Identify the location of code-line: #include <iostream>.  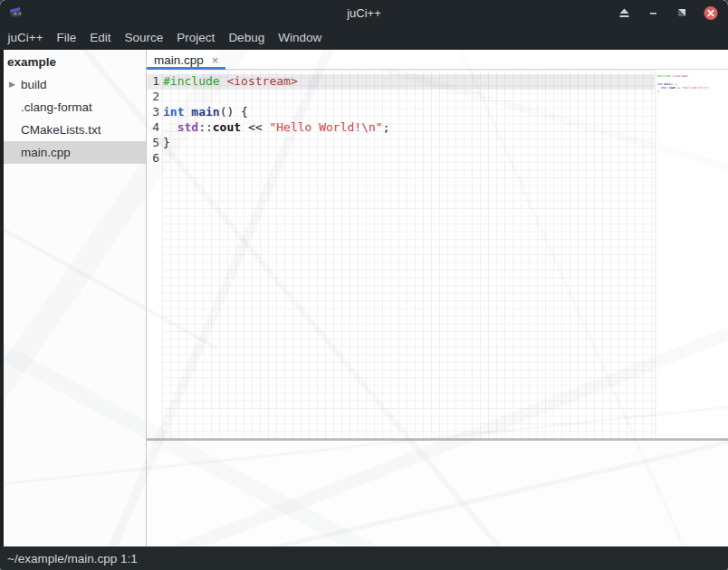
(276, 81).